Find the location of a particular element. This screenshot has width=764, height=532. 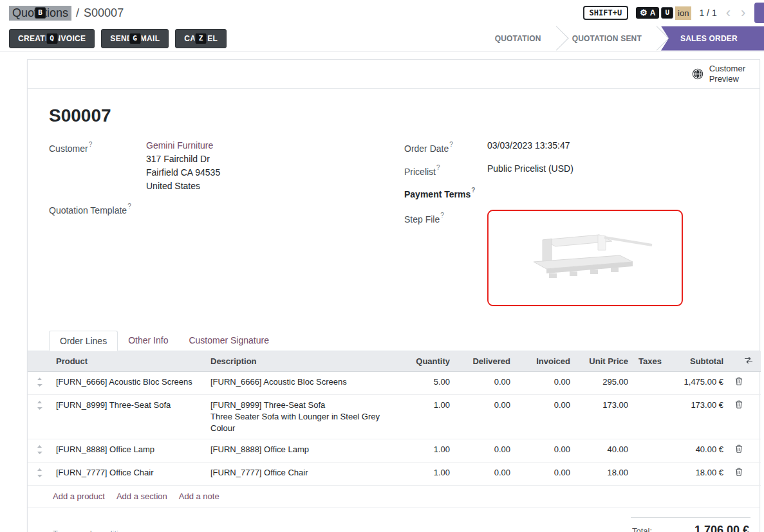

order-title: S00007 is located at coordinates (394, 116).